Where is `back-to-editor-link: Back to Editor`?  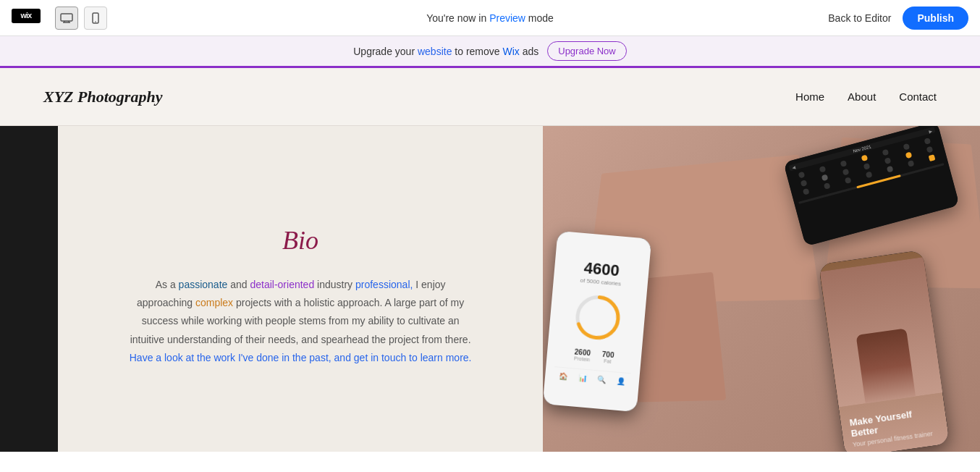
back-to-editor-link: Back to Editor is located at coordinates (860, 18).